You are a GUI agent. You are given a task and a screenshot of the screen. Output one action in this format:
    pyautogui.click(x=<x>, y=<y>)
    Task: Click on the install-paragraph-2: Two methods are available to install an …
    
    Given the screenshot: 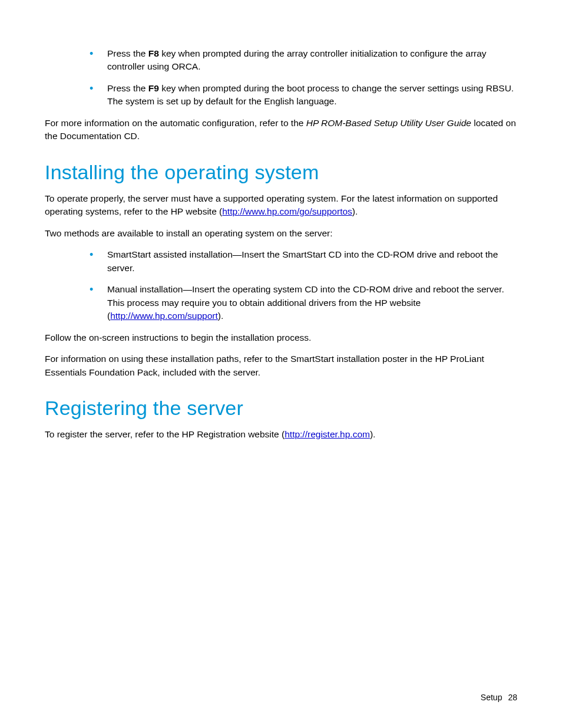 What is the action you would take?
    pyautogui.click(x=281, y=233)
    